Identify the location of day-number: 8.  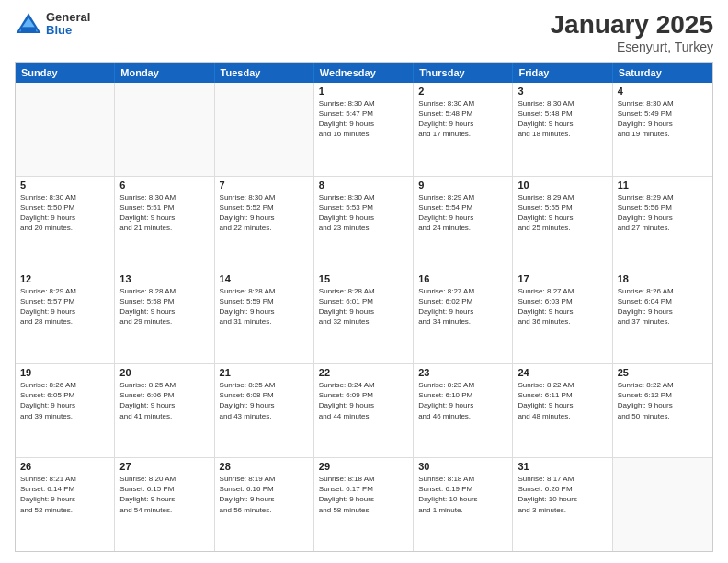
(364, 185).